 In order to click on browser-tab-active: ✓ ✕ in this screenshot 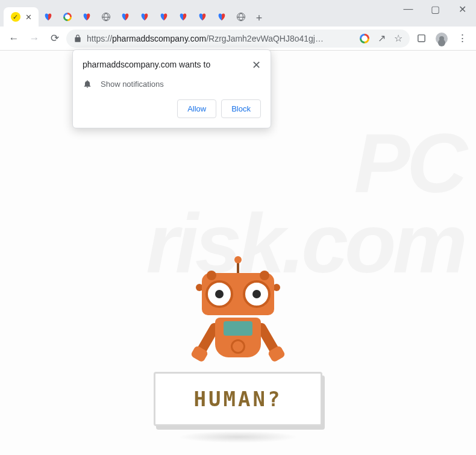, I will do `click(21, 17)`.